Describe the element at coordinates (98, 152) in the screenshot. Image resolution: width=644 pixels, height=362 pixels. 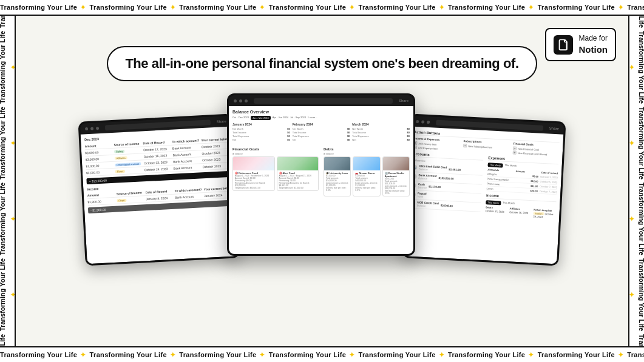
I see `cell-amount: $3,000.00` at that location.